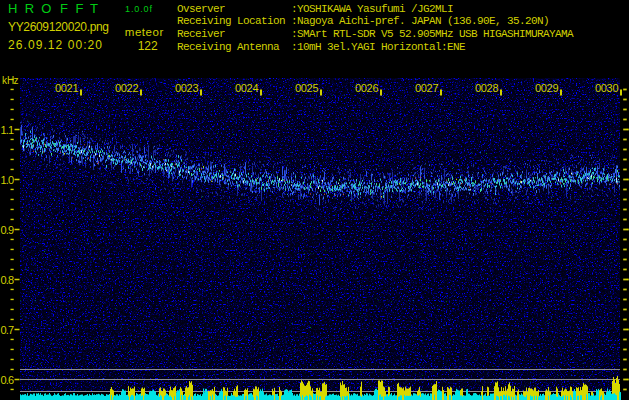 The height and width of the screenshot is (400, 629). What do you see at coordinates (363, 21) in the screenshot?
I see `svg-text:Receiving Location :Nagoya Aic: Receiving Location :Nagoya Aichi-pref. J…` at bounding box center [363, 21].